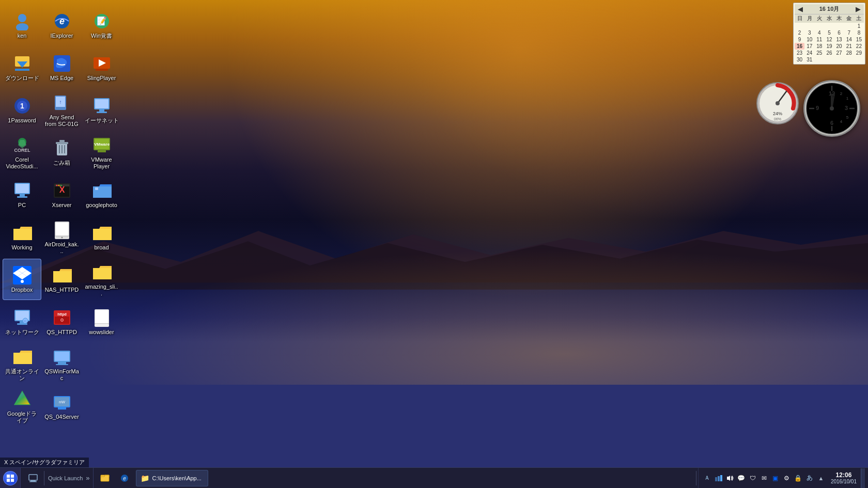  I want to click on calendar-day: 16, so click(800, 46).